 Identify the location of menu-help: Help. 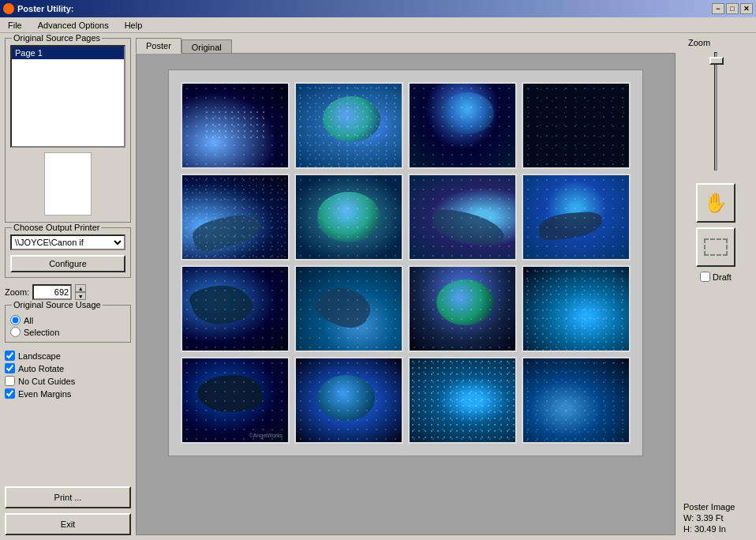
(134, 25).